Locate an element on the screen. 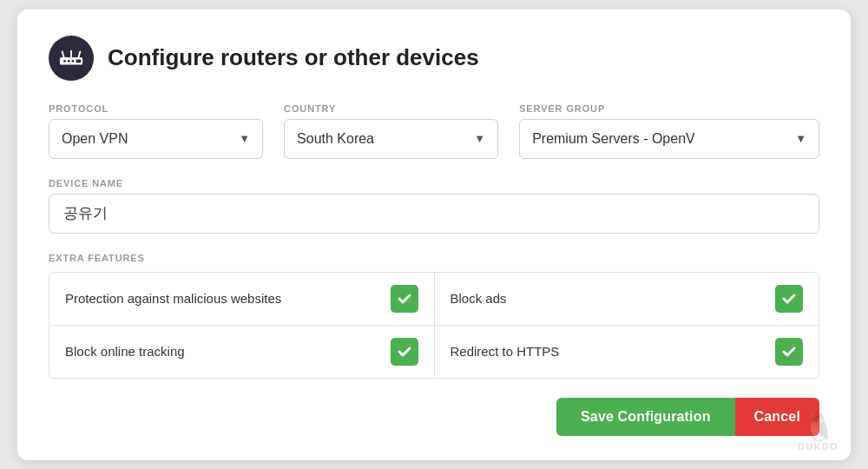 The image size is (868, 469). protocol-group: PROTOCOL Open VPN ▼ is located at coordinates (156, 131).